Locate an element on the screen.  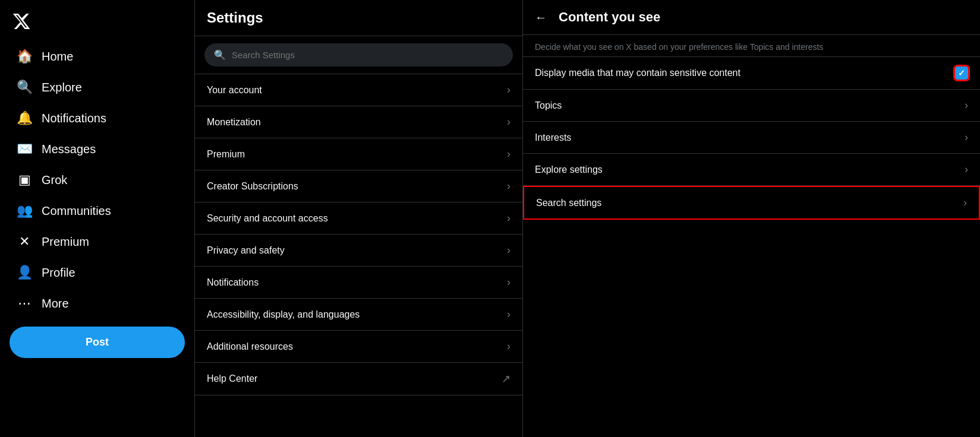
external-link-icon: ↗ is located at coordinates (506, 379).